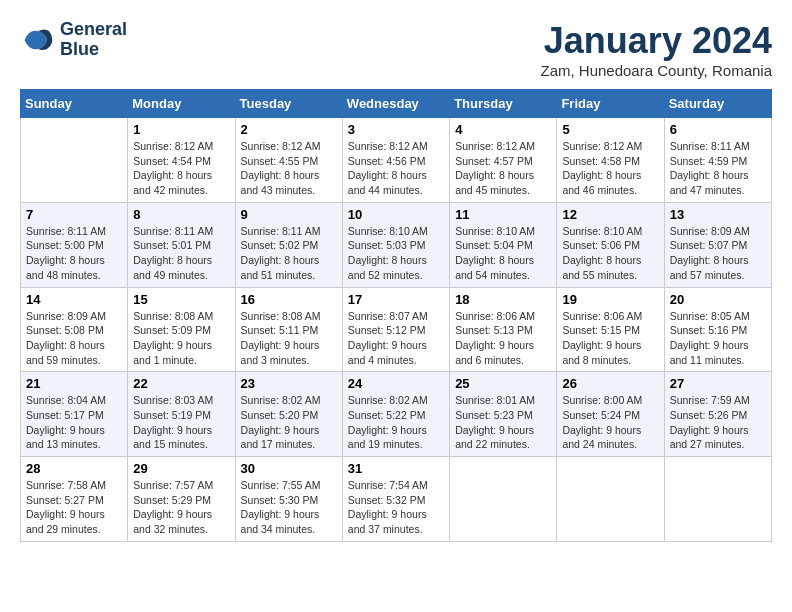 The image size is (792, 612). Describe the element at coordinates (181, 300) in the screenshot. I see `day-number: 15` at that location.